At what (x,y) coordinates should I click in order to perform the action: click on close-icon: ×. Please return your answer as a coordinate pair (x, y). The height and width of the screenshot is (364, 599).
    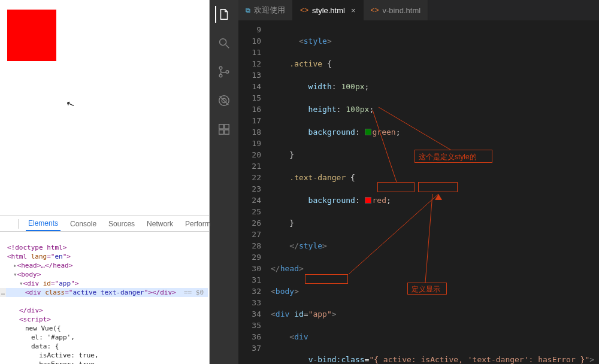
    Looking at the image, I should click on (352, 11).